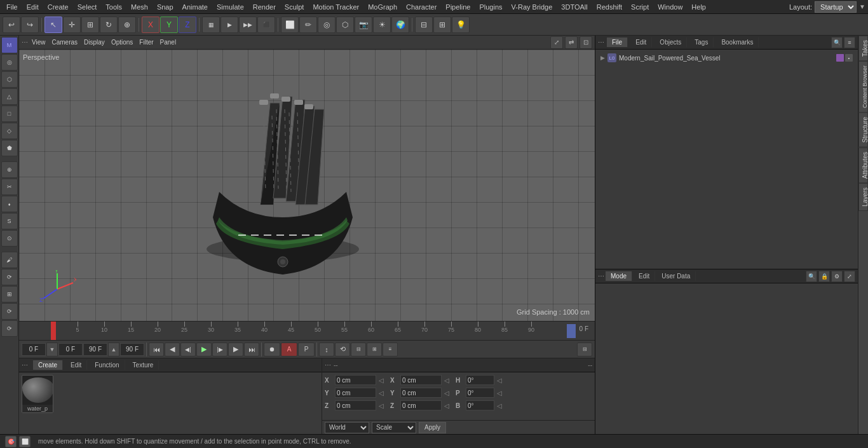 The height and width of the screenshot is (448, 868). Describe the element at coordinates (295, 7) in the screenshot. I see `menu-sculpt: Sculpt` at that location.